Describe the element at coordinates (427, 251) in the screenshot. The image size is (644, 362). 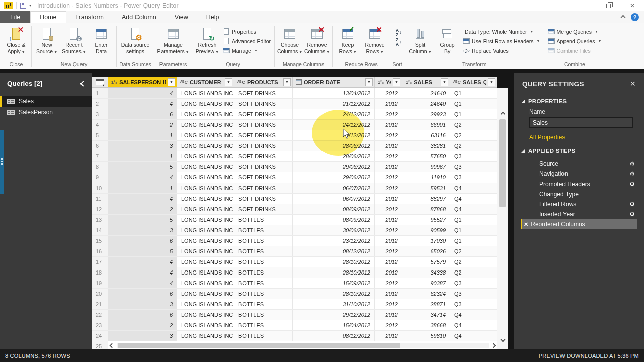
I see `cell: 65026` at that location.